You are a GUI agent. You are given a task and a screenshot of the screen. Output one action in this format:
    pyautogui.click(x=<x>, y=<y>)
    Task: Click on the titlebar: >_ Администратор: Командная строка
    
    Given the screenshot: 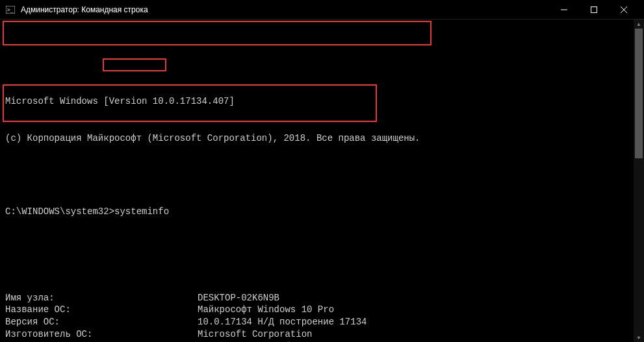 What is the action you would take?
    pyautogui.click(x=322, y=10)
    